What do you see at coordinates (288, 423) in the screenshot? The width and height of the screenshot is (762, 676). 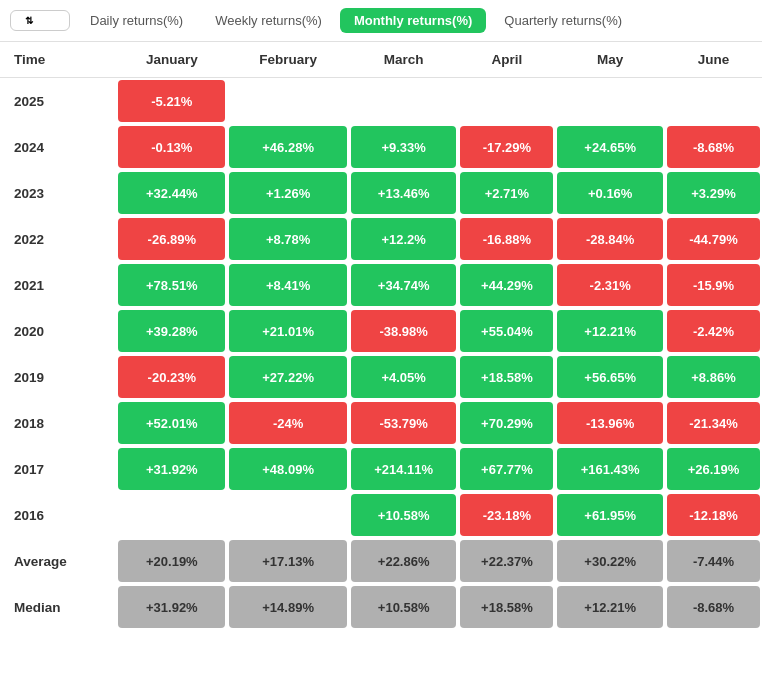 I see `data-cell: -24%` at bounding box center [288, 423].